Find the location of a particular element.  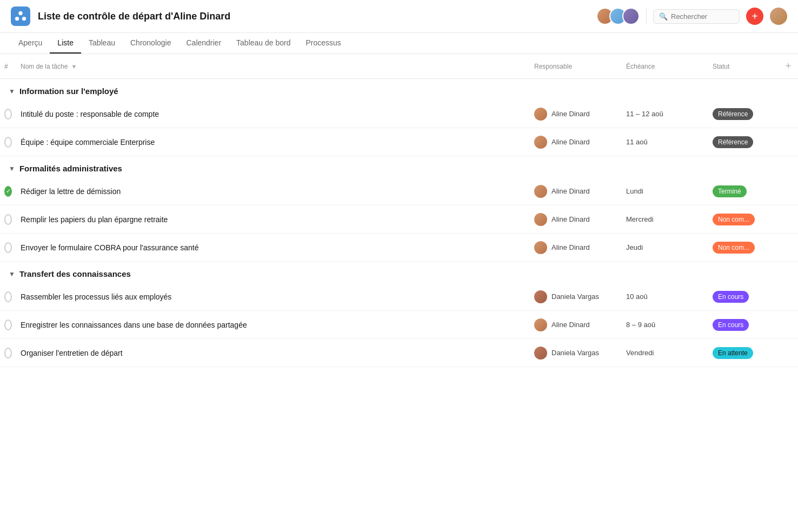

team-avatars is located at coordinates (618, 16).